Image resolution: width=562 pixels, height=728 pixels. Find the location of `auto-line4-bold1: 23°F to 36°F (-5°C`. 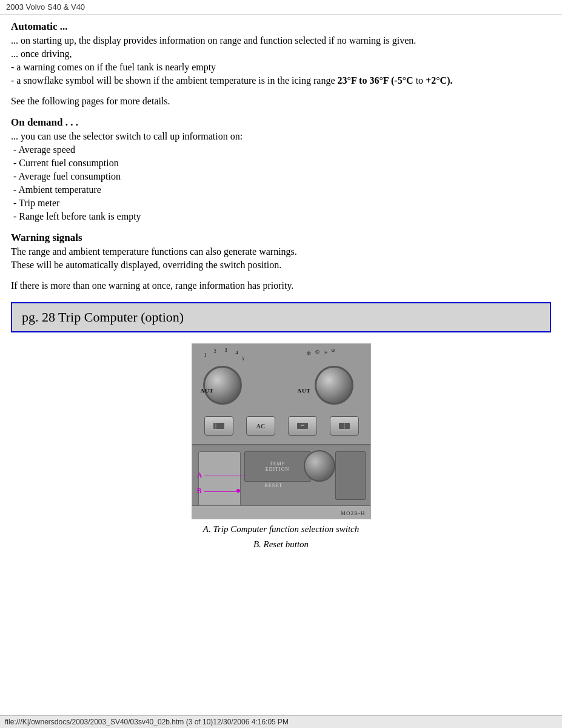

auto-line4-bold1: 23°F to 36°F (-5°C is located at coordinates (376, 80).